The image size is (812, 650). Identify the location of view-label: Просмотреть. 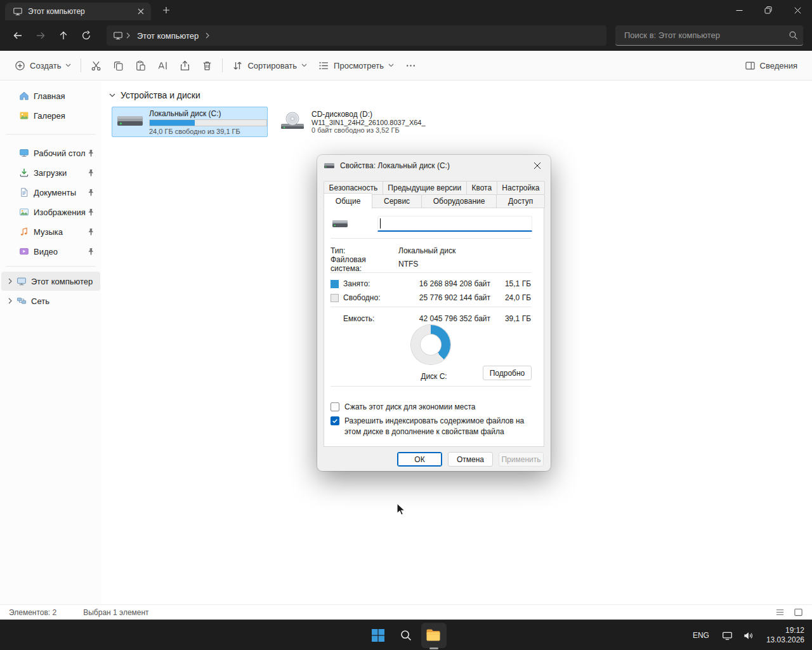
(359, 66).